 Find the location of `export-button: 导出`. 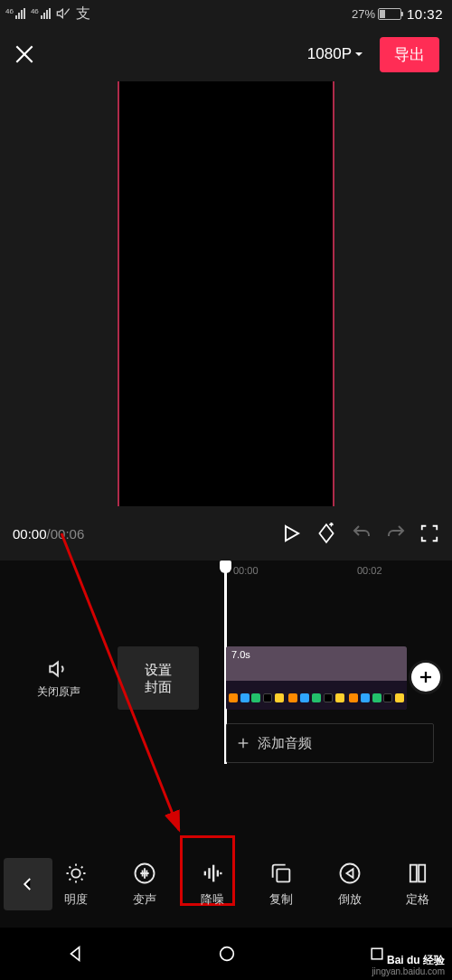

export-button: 导出 is located at coordinates (410, 54).